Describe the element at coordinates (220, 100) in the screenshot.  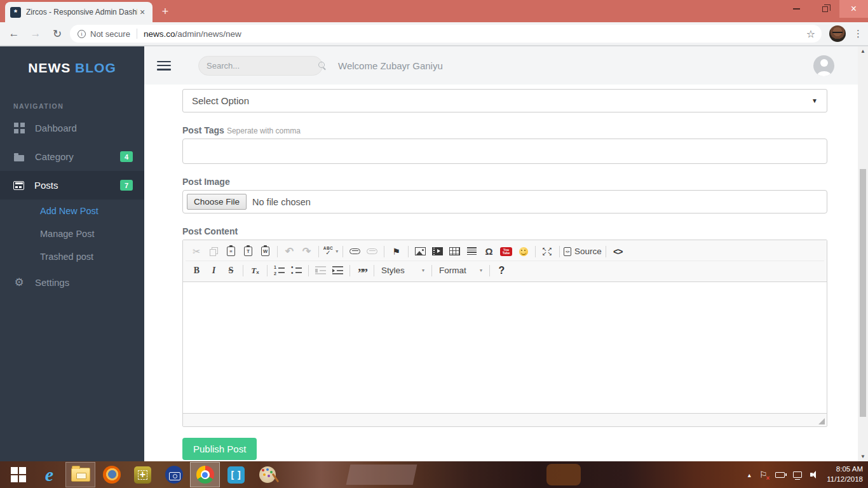
I see `category-select-value: Select Option` at that location.